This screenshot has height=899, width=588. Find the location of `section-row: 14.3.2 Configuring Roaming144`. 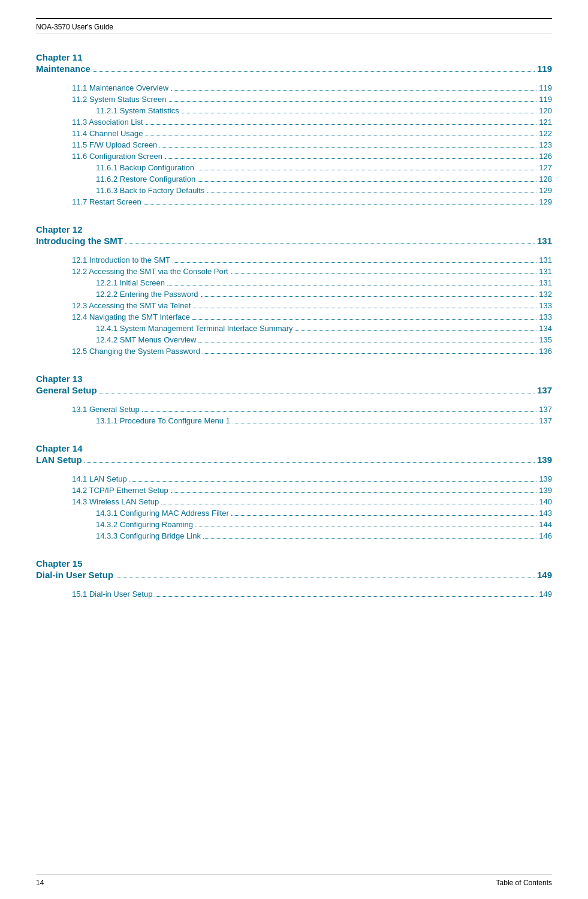

section-row: 14.3.2 Configuring Roaming144 is located at coordinates (294, 524).